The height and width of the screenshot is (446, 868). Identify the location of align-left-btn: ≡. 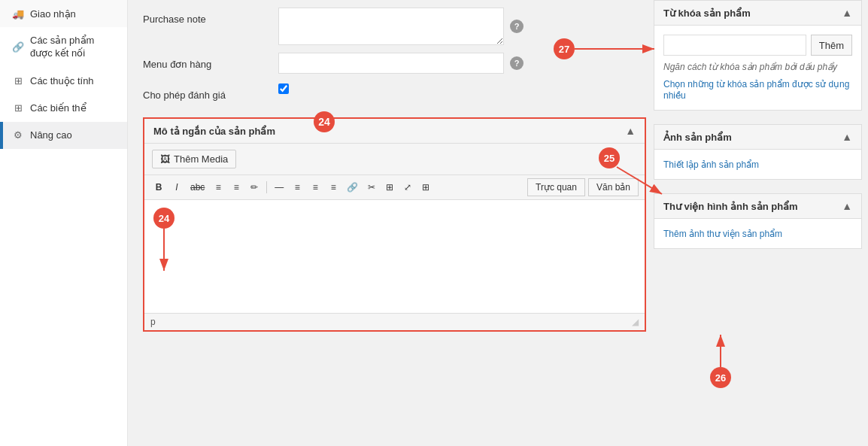
(297, 187).